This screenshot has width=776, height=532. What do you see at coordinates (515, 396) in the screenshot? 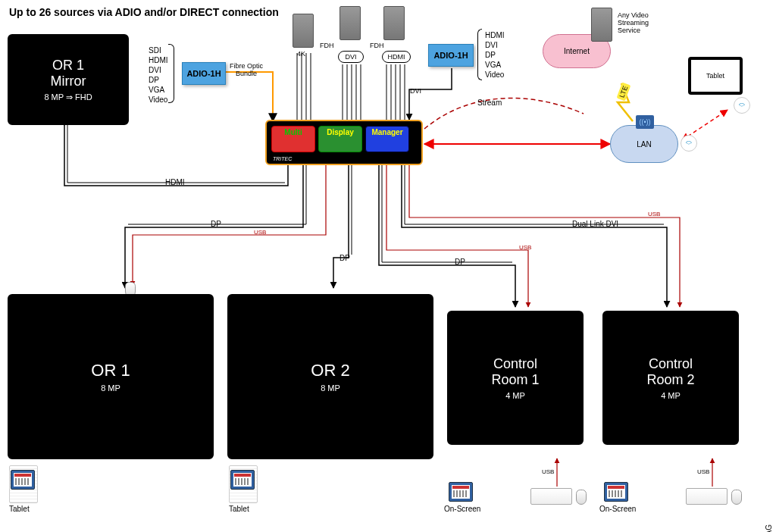
I see `cr1-sub: 4 MP` at bounding box center [515, 396].